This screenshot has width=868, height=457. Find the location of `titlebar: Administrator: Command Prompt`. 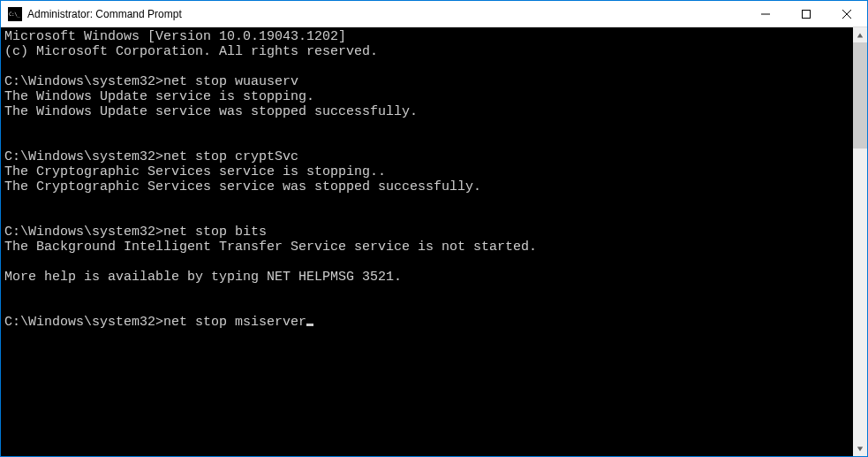

titlebar: Administrator: Command Prompt is located at coordinates (434, 14).